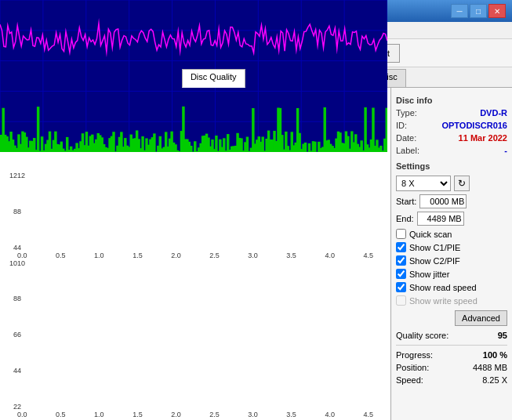 The height and width of the screenshot is (420, 512). I want to click on progress-row: Progress: 100 %, so click(452, 355).